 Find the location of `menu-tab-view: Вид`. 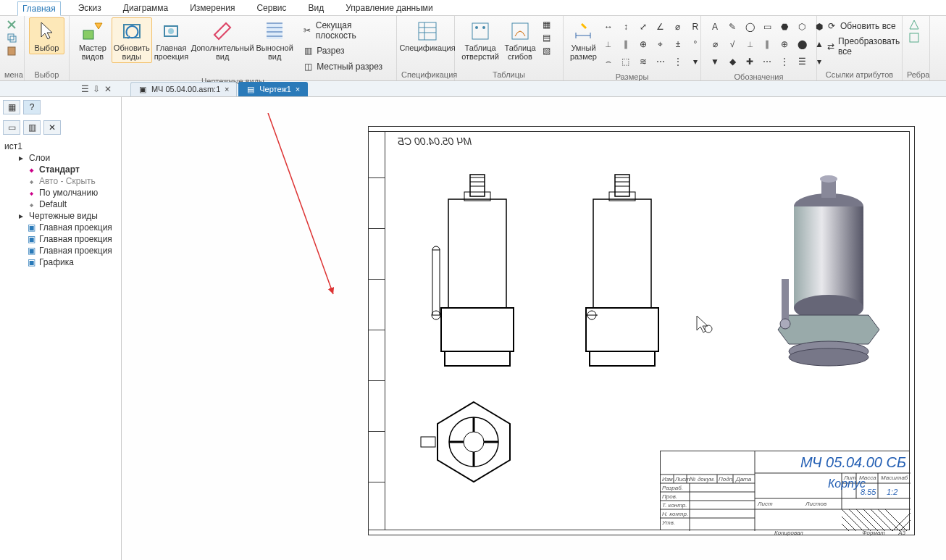

menu-tab-view: Вид is located at coordinates (317, 8).